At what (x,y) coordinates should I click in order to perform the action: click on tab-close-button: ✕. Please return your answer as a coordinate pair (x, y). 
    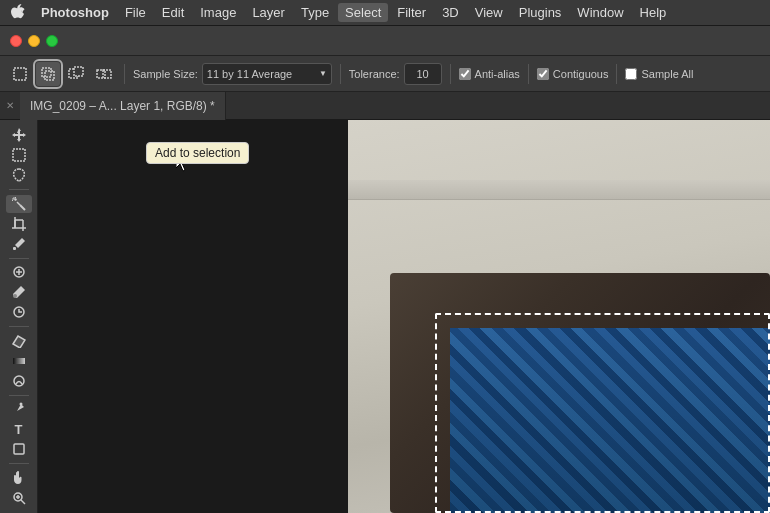
    Looking at the image, I should click on (10, 106).